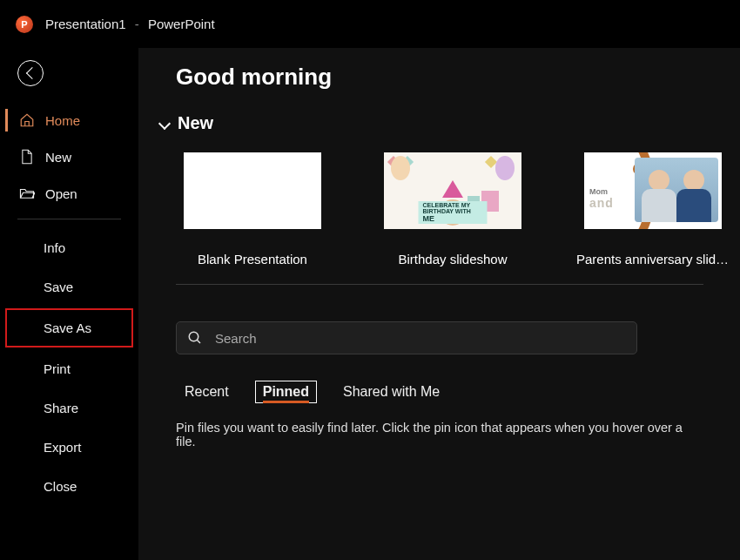  Describe the element at coordinates (195, 338) in the screenshot. I see `search-icon` at that location.